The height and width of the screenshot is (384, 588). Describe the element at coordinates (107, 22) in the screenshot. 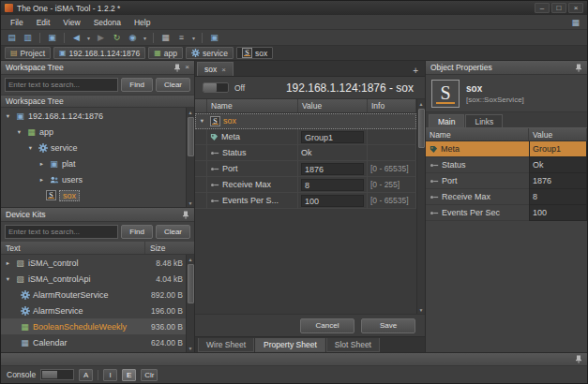

I see `menu-sedona: Sedona` at that location.